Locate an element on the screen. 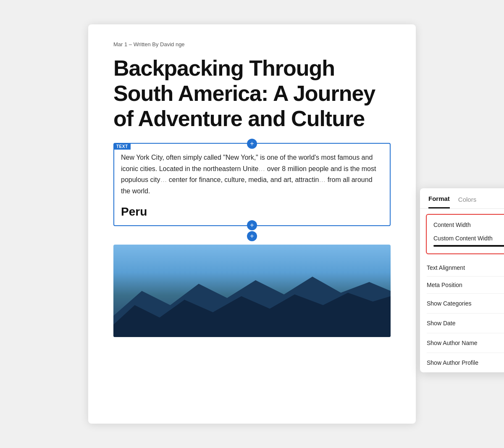 The width and height of the screenshot is (504, 448). content-width-section: Content Width Custom ⌄ Custom Content Wi… is located at coordinates (465, 234).